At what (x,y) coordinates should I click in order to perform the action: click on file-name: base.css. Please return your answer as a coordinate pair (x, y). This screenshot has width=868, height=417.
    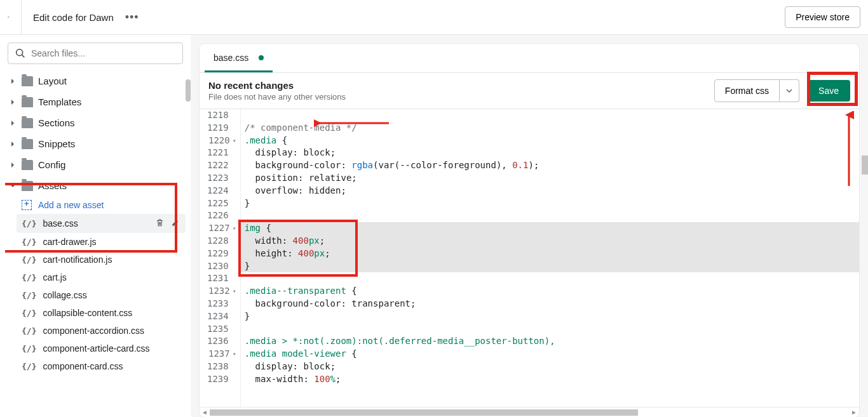
    Looking at the image, I should click on (60, 223).